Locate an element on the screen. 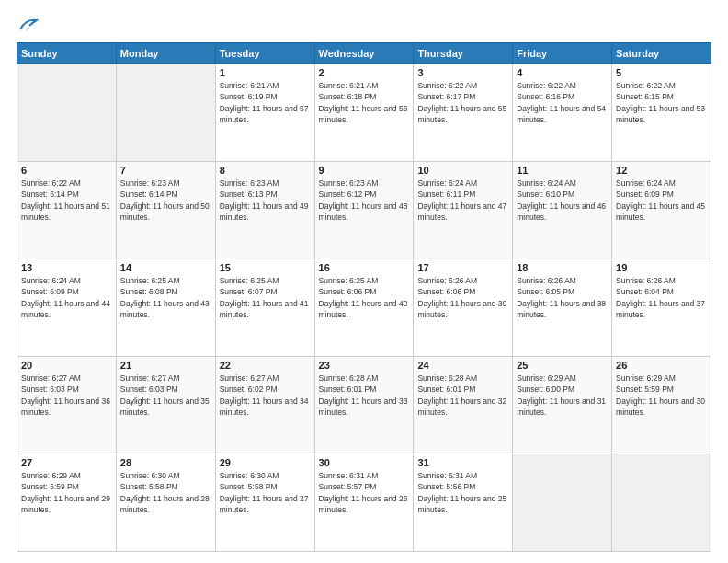  calendar-cell: 22Sunrise: 6:27 AMSunset: 6:02 PMDayligh… is located at coordinates (265, 406).